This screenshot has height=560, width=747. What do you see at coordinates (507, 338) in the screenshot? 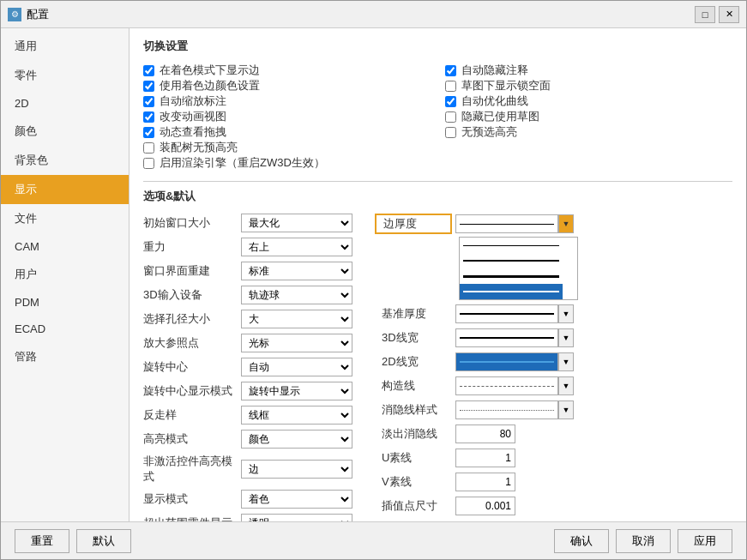
I see `line-preview-3d` at bounding box center [507, 338].